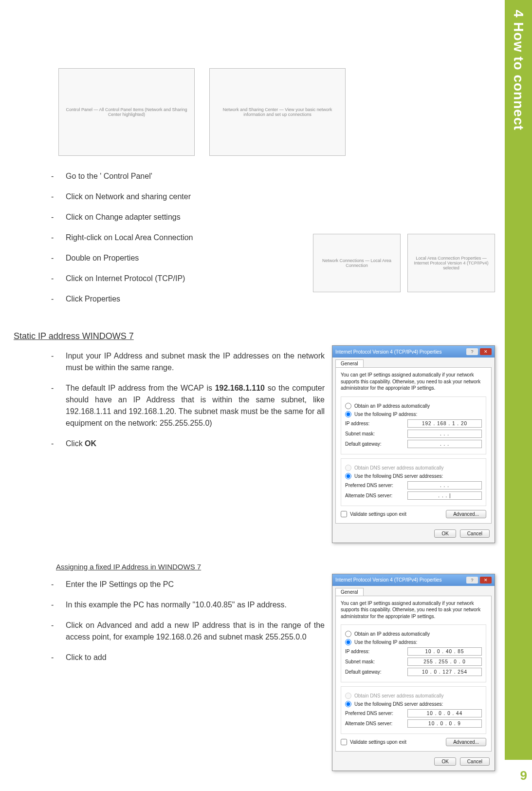  I want to click on alternate-dns-field: 10 . 0 . 0 . 9, so click(445, 724).